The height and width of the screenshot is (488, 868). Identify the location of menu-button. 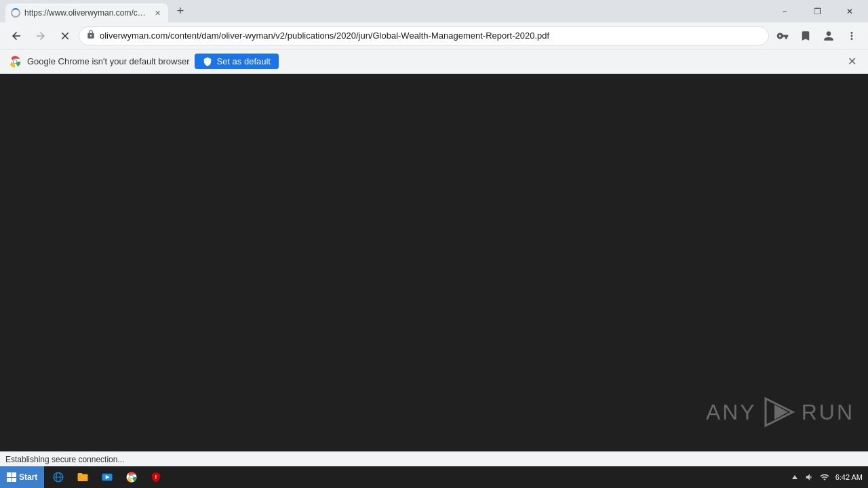
(852, 36).